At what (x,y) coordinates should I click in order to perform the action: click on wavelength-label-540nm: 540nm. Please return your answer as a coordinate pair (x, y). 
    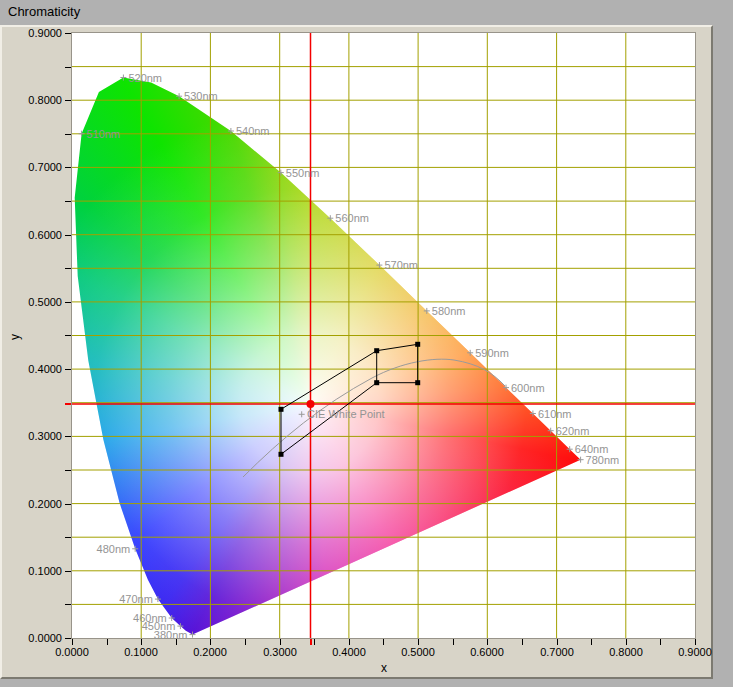
    Looking at the image, I should click on (253, 132).